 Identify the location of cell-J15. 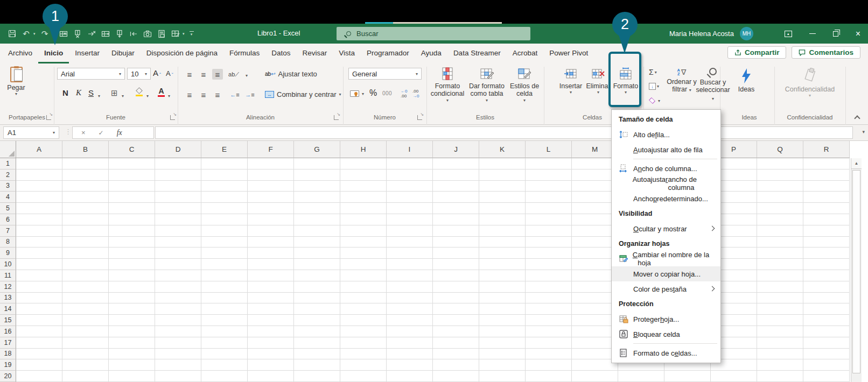
(456, 321).